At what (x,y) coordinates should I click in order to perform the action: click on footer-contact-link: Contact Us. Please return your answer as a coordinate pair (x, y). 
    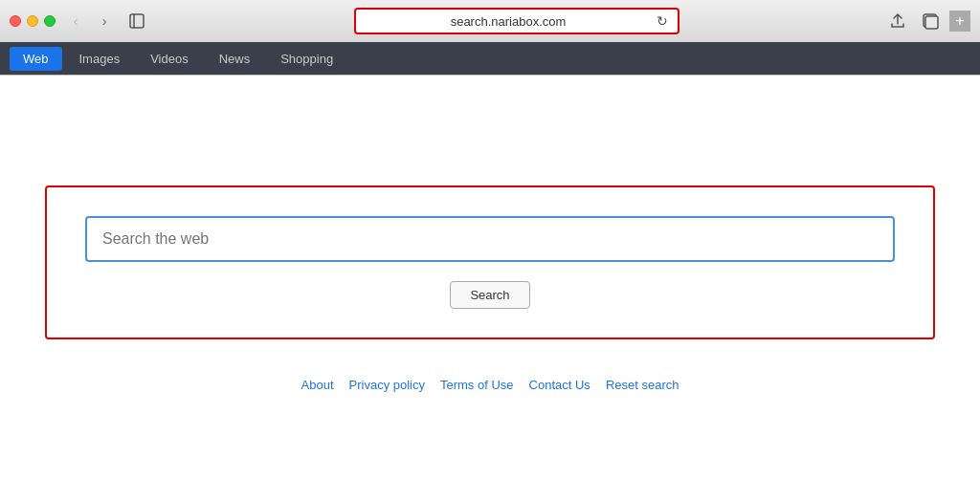
    Looking at the image, I should click on (560, 384).